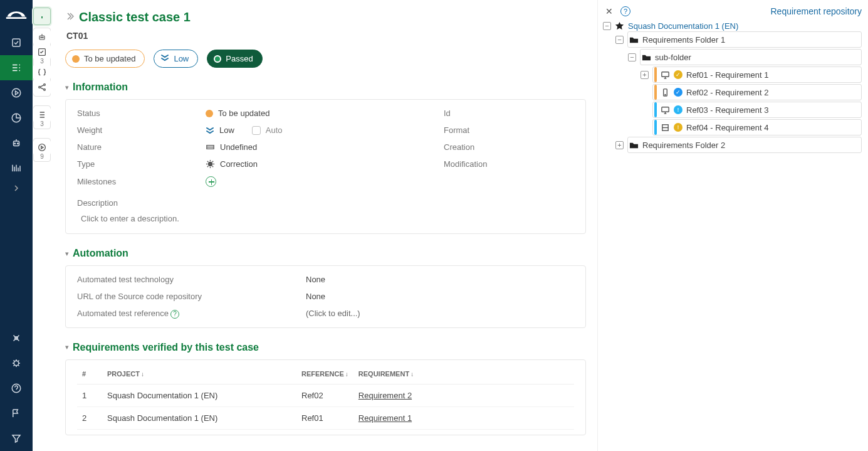 This screenshot has height=451, width=868. What do you see at coordinates (16, 118) in the screenshot?
I see `nav-reports` at bounding box center [16, 118].